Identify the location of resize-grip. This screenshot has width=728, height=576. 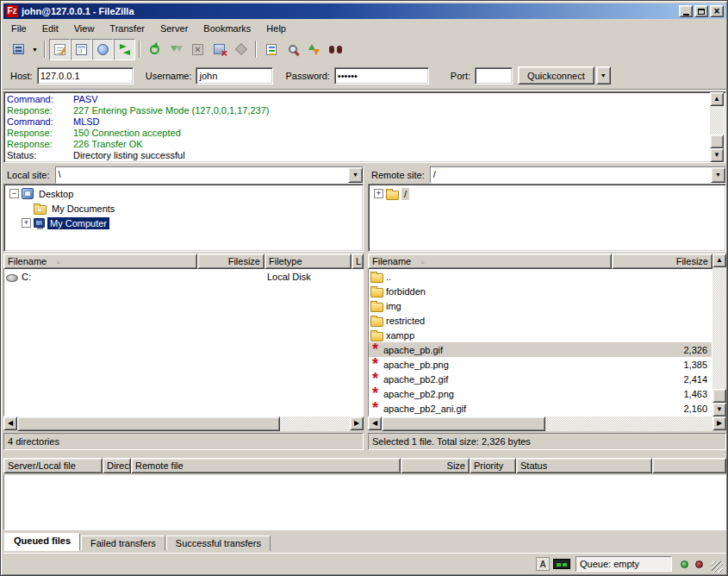
(717, 567).